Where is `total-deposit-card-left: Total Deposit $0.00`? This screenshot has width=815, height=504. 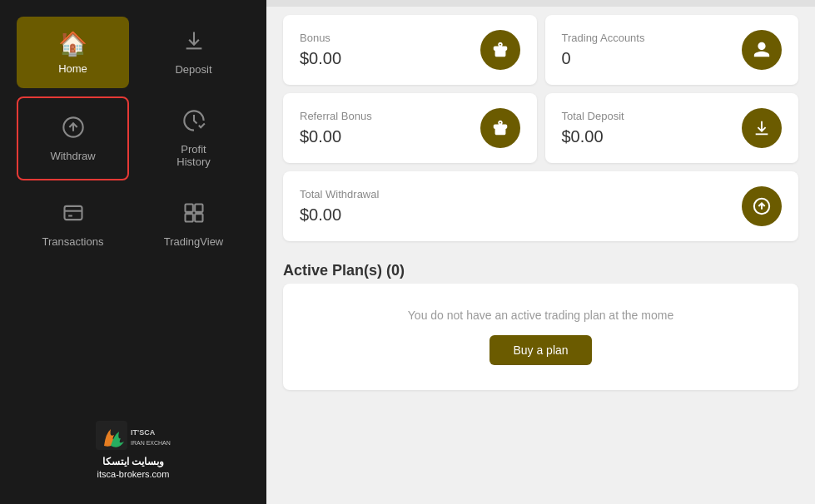 total-deposit-card-left: Total Deposit $0.00 is located at coordinates (593, 128).